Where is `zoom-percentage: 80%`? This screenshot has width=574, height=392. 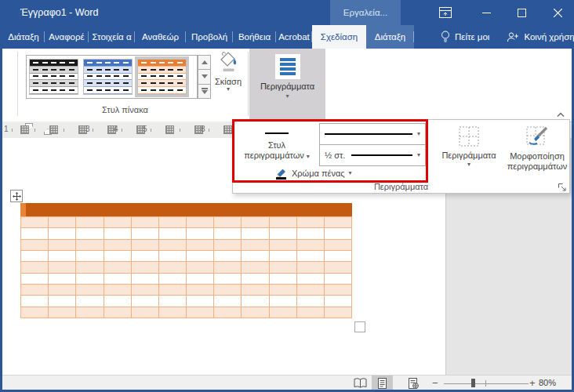 zoom-percentage: 80% is located at coordinates (547, 383).